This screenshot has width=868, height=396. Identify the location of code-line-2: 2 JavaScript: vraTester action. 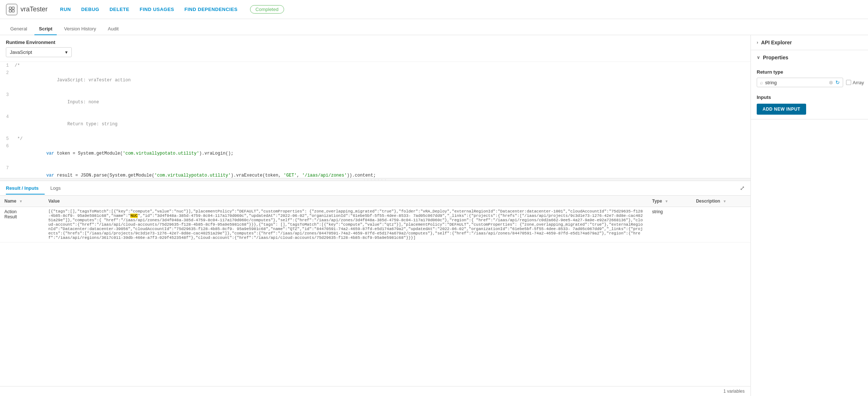
(375, 80).